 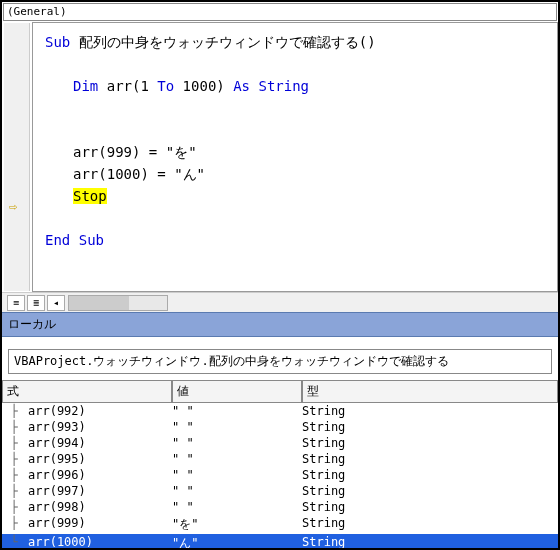 What do you see at coordinates (90, 196) in the screenshot?
I see `keyword-stop: Stop` at bounding box center [90, 196].